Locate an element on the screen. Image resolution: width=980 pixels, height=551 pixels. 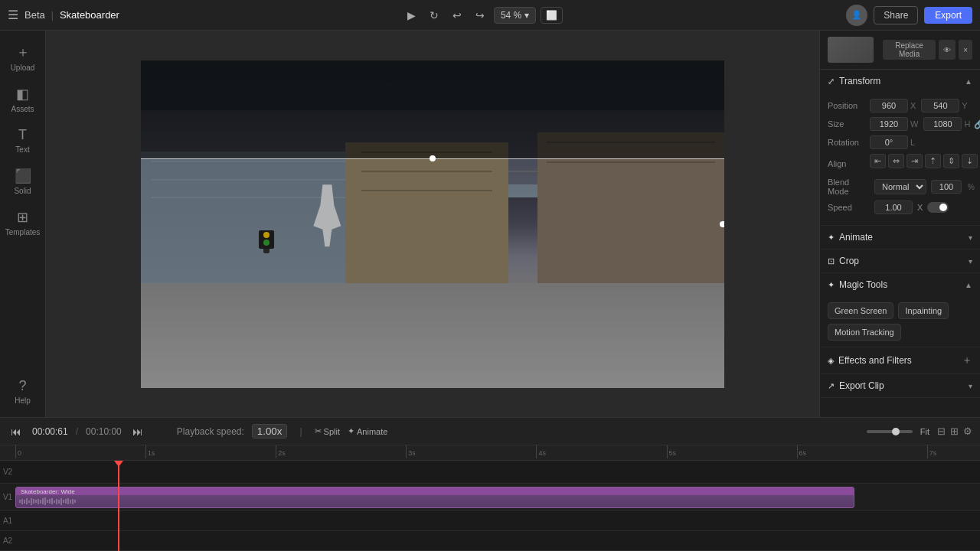
size-lock-icon: 🔗 is located at coordinates (977, 124).